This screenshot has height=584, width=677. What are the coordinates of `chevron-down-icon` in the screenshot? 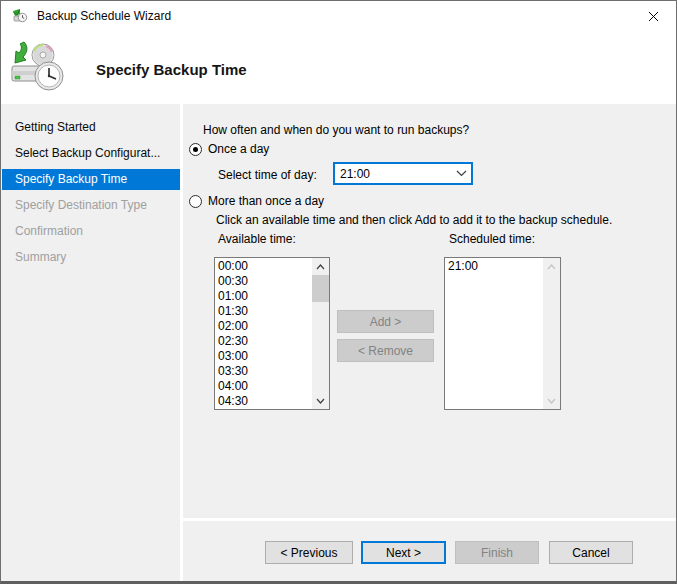 It's located at (461, 174).